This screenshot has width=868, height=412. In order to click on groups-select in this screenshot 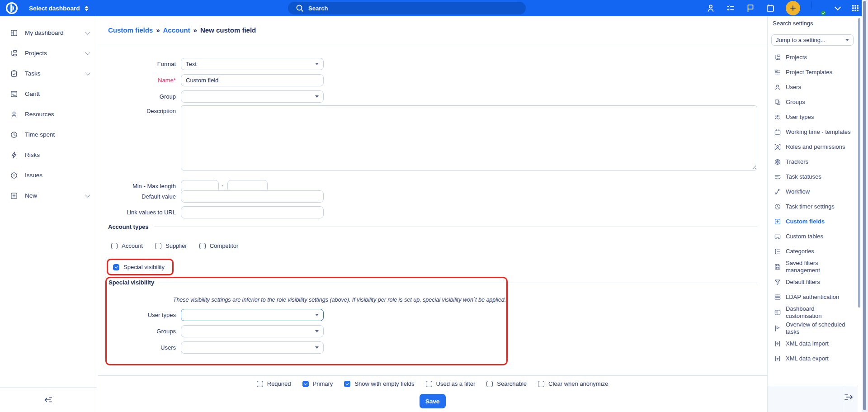, I will do `click(252, 331)`.